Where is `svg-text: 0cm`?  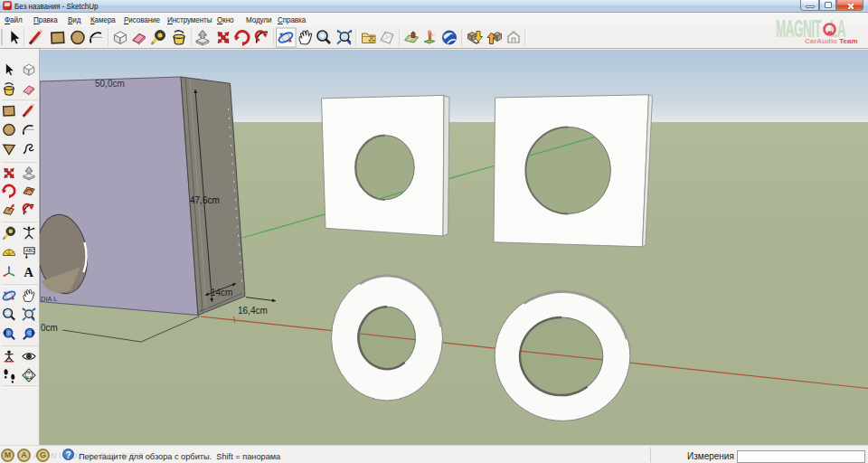 svg-text: 0cm is located at coordinates (49, 327).